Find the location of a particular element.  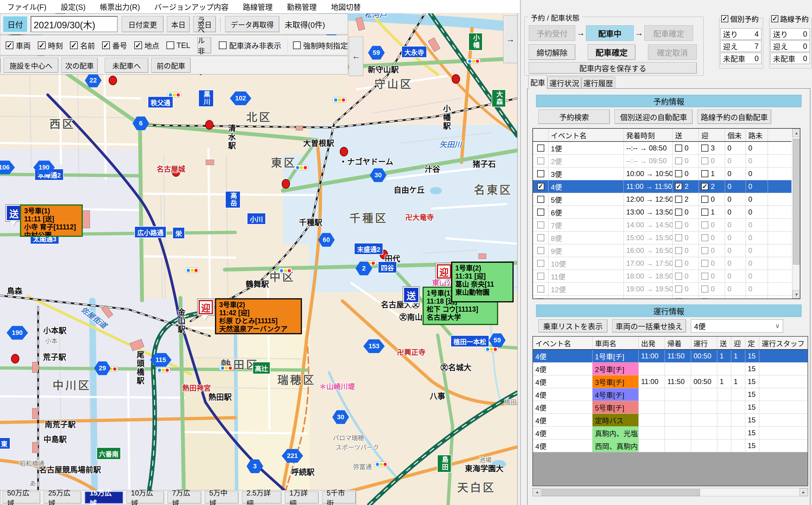

send-marker-icon: 送 is located at coordinates (412, 297).